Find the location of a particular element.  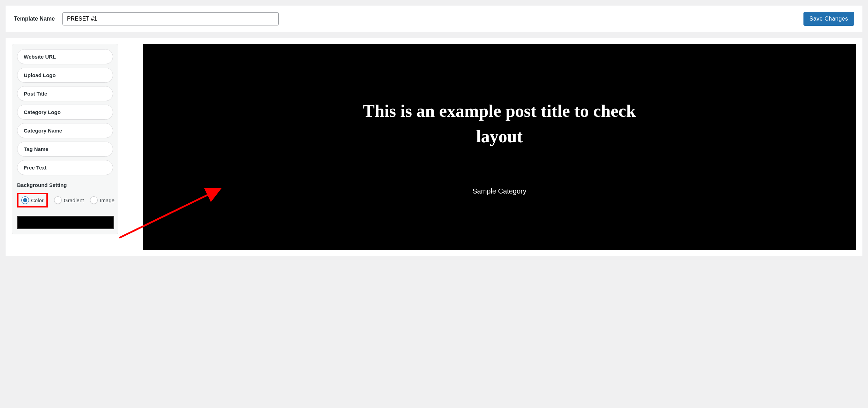

bg-radio-gradient-label: Gradient is located at coordinates (74, 200).